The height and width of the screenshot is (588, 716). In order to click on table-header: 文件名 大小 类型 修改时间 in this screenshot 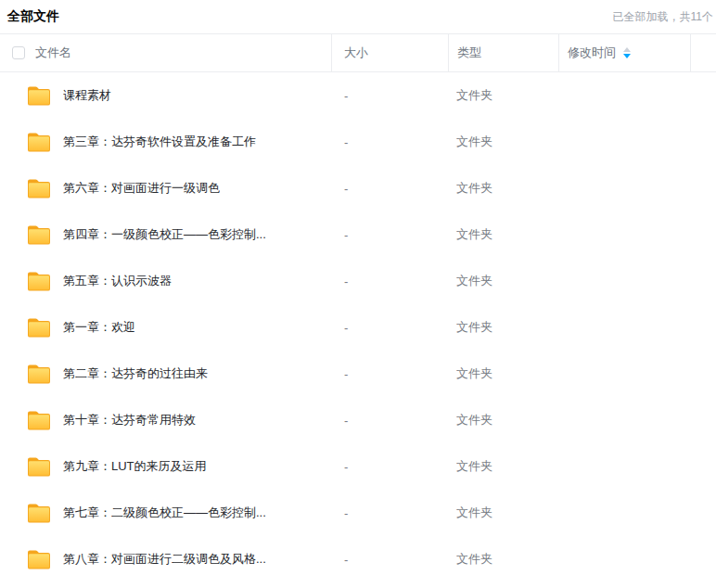, I will do `click(358, 53)`.